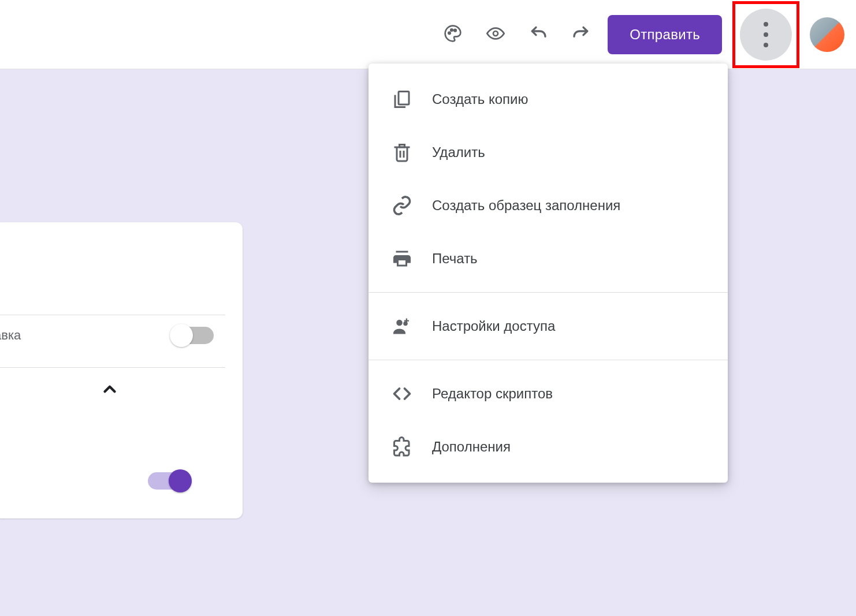 This screenshot has width=856, height=616. Describe the element at coordinates (496, 35) in the screenshot. I see `eye-icon` at that location.